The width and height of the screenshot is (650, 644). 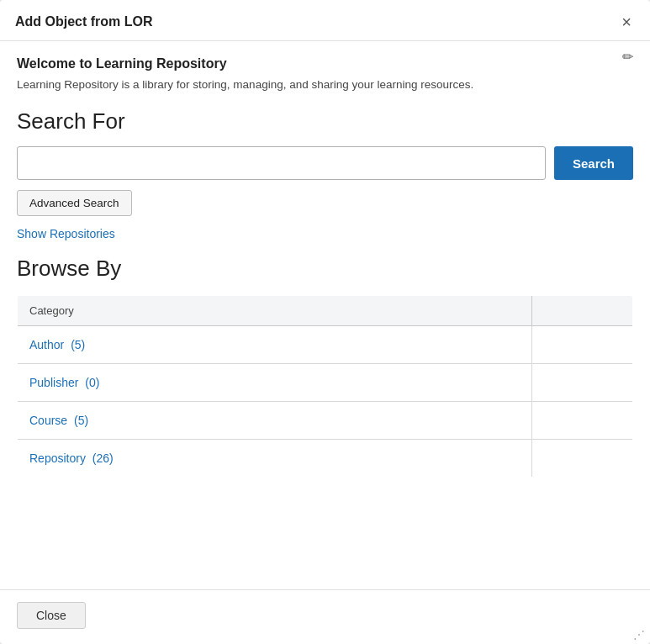 I want to click on browse-category-cell: Author (5), so click(x=275, y=345).